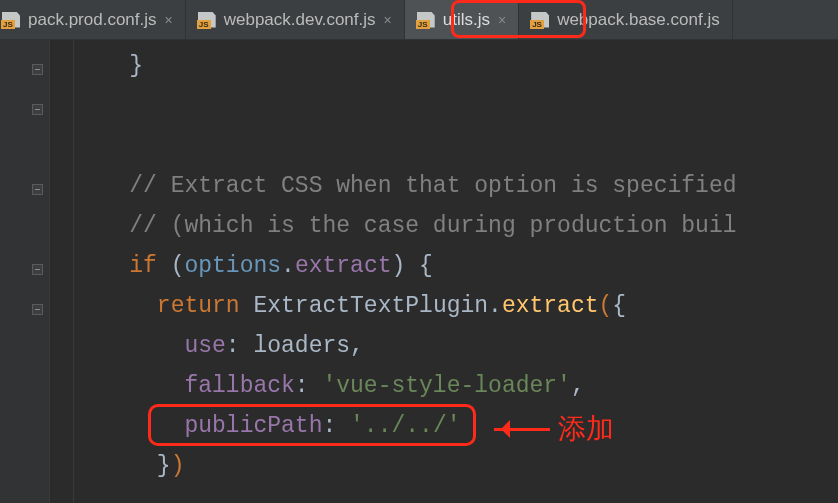 The width and height of the screenshot is (838, 503). Describe the element at coordinates (522, 430) in the screenshot. I see `arrow-icon` at that location.